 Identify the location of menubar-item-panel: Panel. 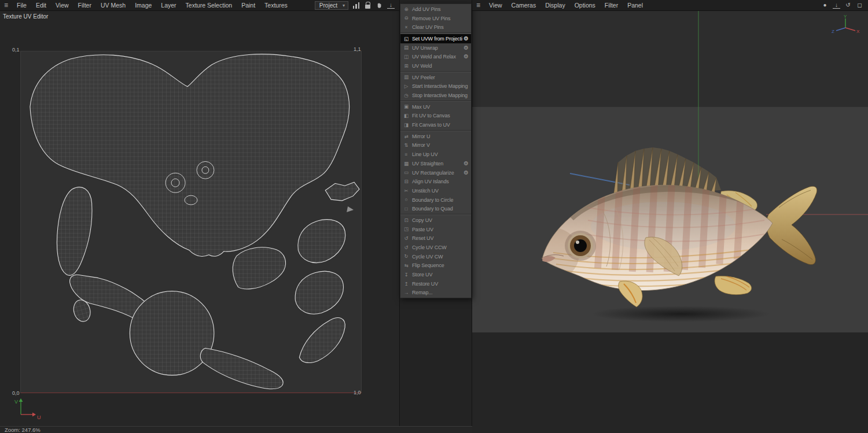
(635, 5).